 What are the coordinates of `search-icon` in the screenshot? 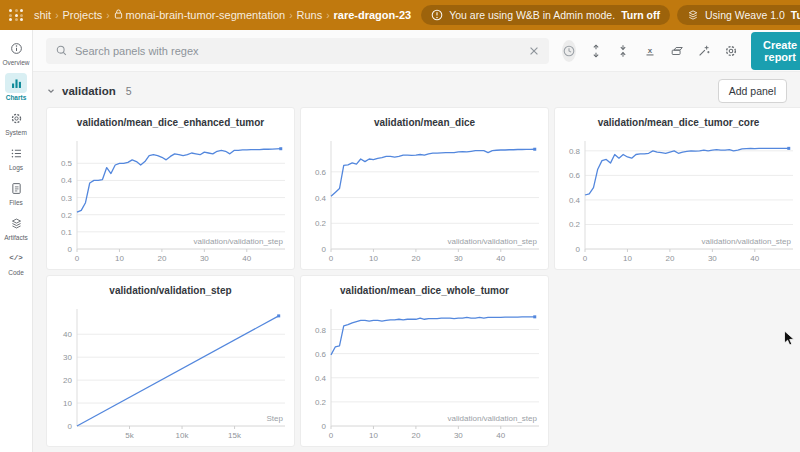 It's located at (62, 50).